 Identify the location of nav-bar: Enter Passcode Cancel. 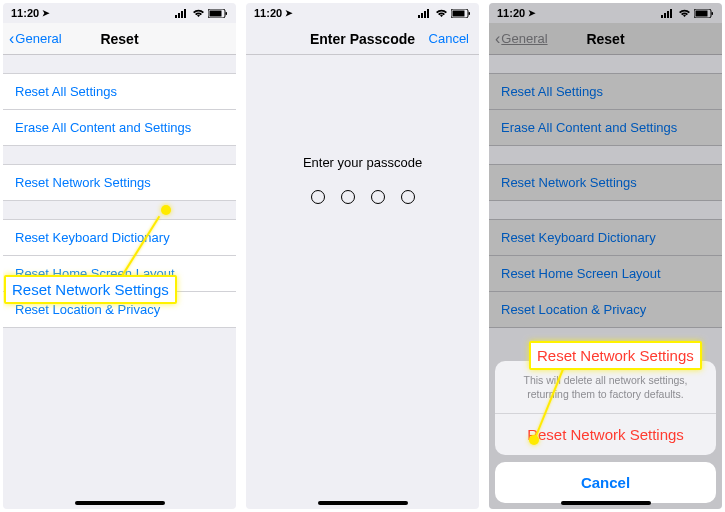
(362, 39).